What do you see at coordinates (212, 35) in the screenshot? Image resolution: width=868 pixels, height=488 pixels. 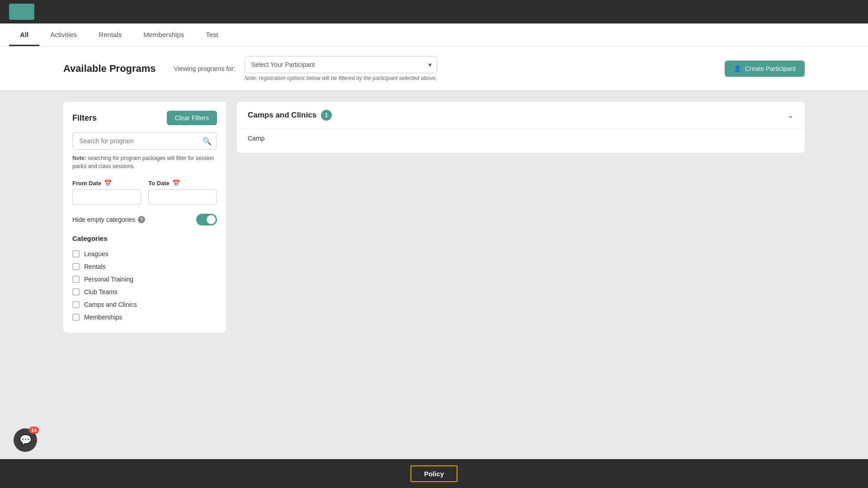 I see `tab-test: Test` at bounding box center [212, 35].